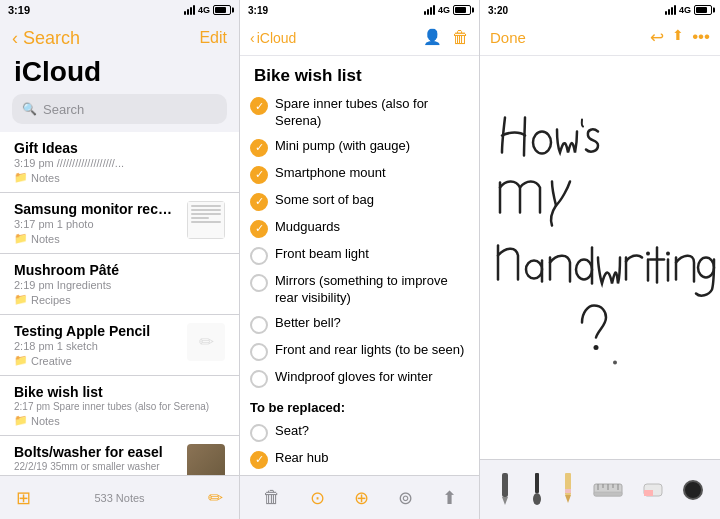  Describe the element at coordinates (206, 342) in the screenshot. I see `note-thumbnail-testing: ✏` at that location.